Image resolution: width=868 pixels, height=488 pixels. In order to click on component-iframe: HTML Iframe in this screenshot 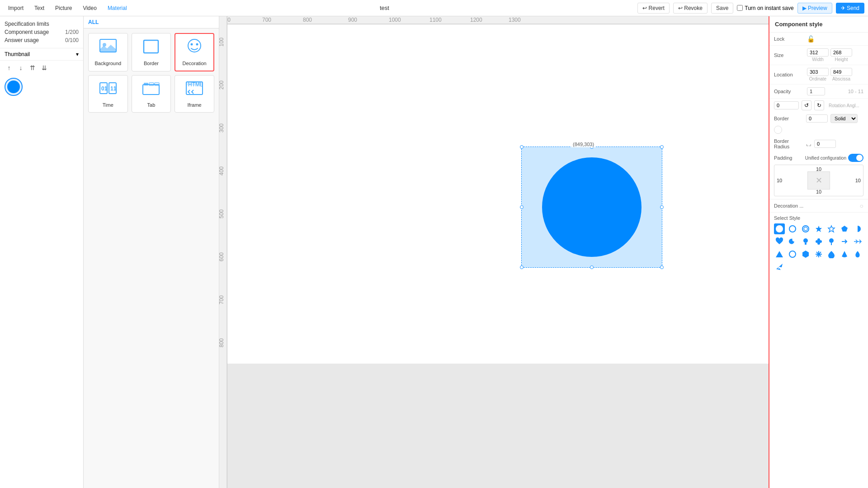, I will do `click(194, 94)`.